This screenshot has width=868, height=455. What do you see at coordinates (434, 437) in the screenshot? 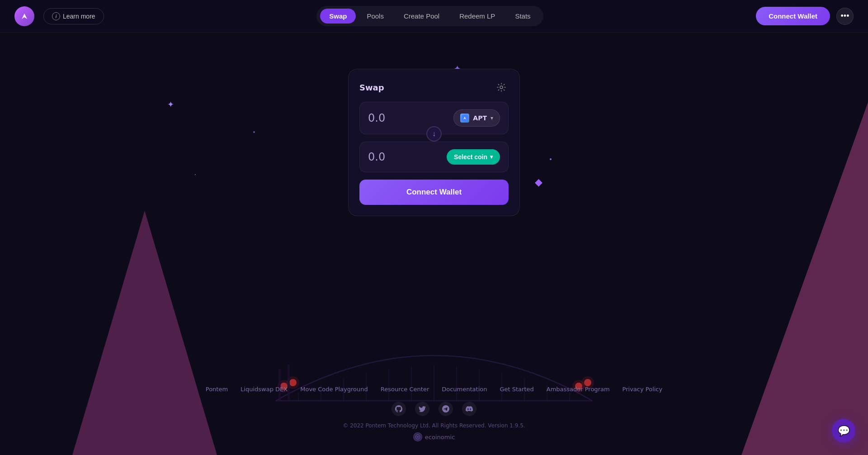
I see `footer-brand: ecoinomic` at bounding box center [434, 437].